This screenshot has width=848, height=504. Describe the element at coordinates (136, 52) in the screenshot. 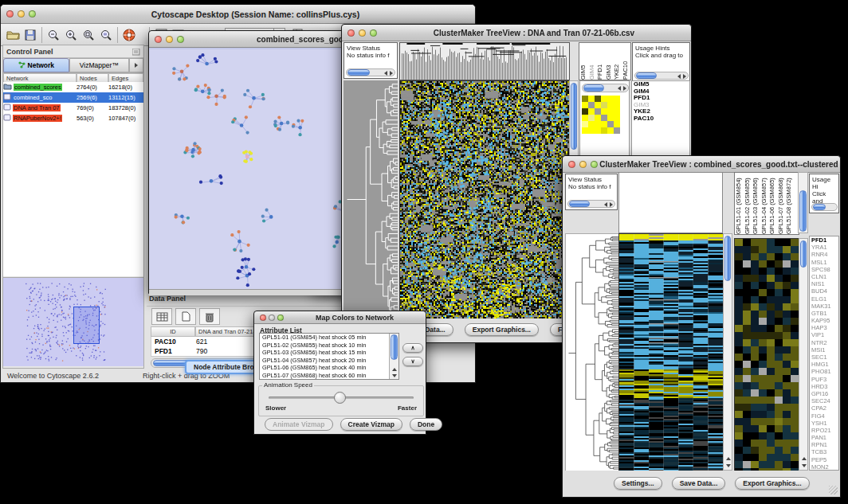

I see `float-panel-icon` at that location.